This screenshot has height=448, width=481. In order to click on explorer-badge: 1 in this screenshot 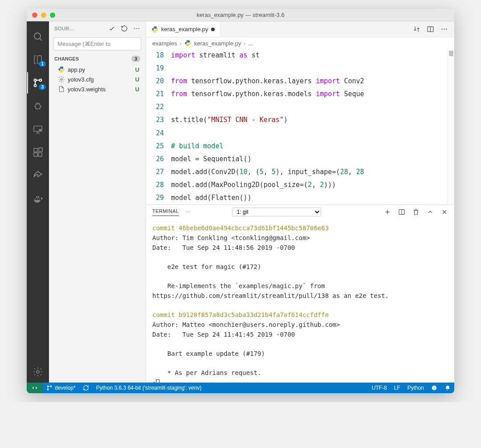, I will do `click(42, 64)`.